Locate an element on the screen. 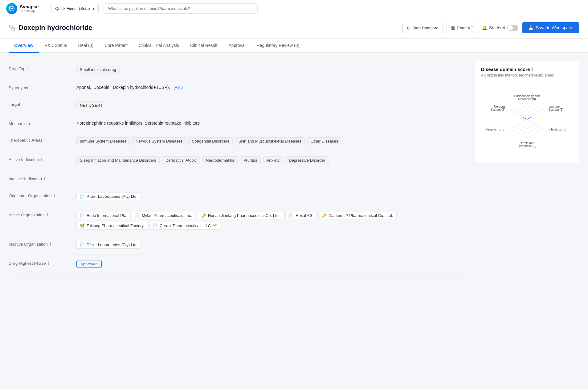  active-indication-value: Sleep Initiation and Maintenance Disorde… is located at coordinates (272, 160).